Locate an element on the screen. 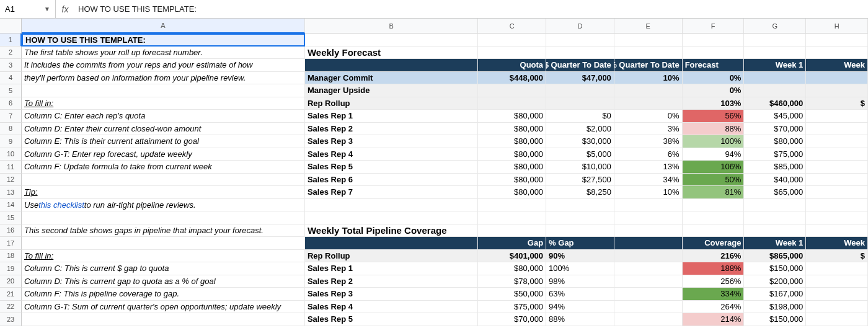 The height and width of the screenshot is (333, 868). cell: To fill in: is located at coordinates (164, 104).